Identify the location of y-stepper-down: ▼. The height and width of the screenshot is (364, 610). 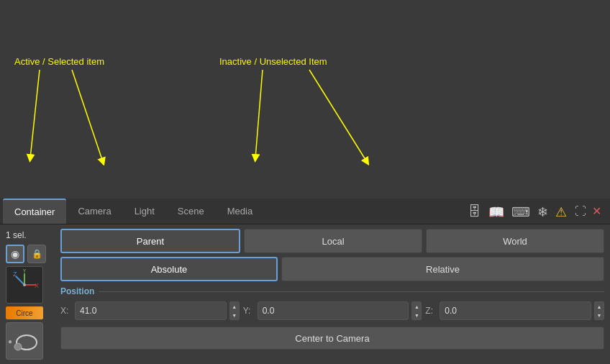
(416, 315).